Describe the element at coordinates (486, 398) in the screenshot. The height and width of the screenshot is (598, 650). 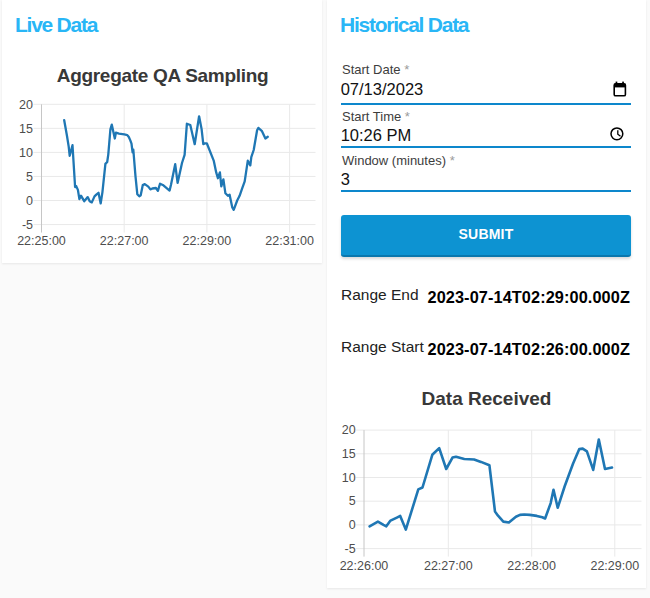
I see `svg-text: Data Received` at that location.